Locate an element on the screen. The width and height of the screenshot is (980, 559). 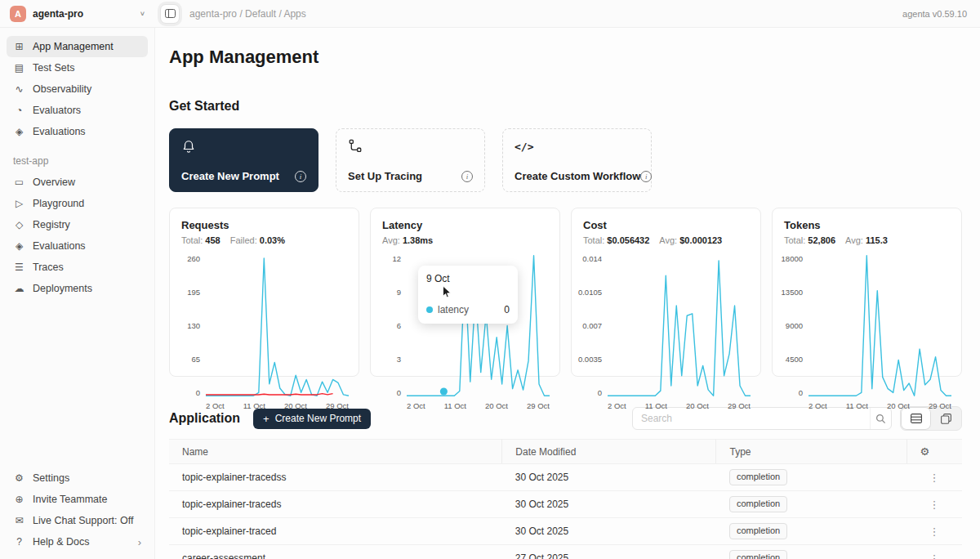
table-row: topic-explainer-traced 30 Oct 2025 compl… is located at coordinates (565, 531).